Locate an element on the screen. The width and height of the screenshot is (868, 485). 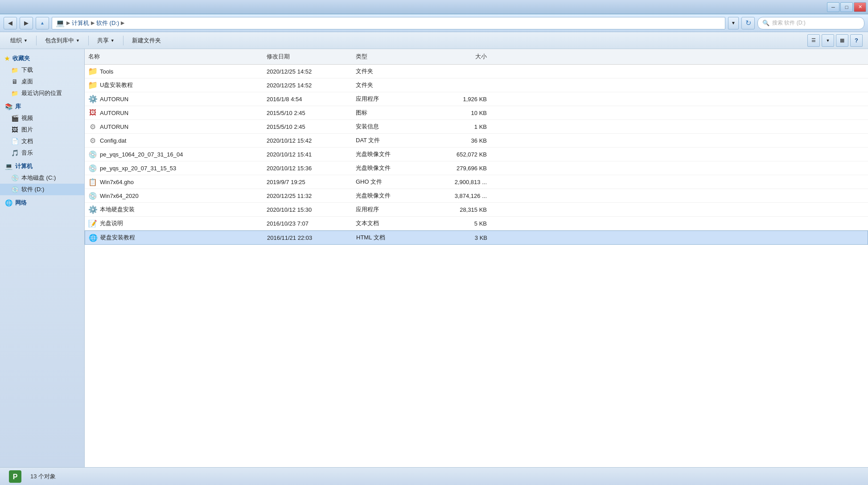
sidebar-network-header: 🌐 网络 is located at coordinates (42, 203).